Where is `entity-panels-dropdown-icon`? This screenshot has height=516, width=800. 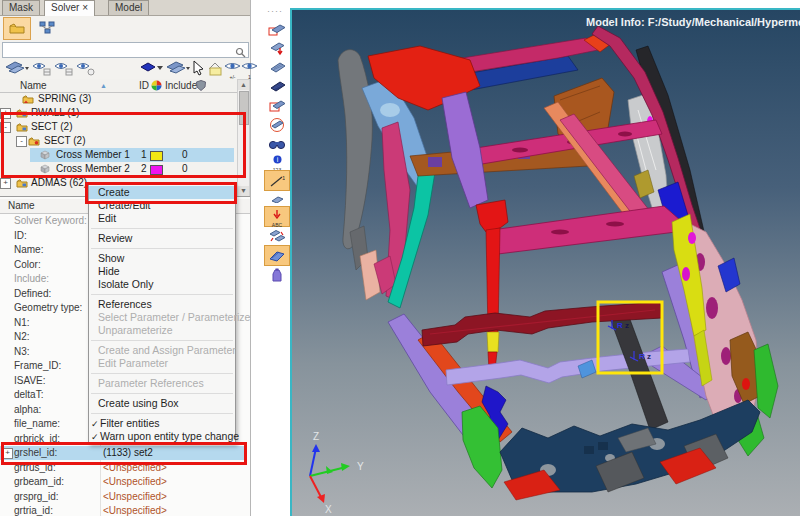
entity-panels-dropdown-icon is located at coordinates (16, 68).